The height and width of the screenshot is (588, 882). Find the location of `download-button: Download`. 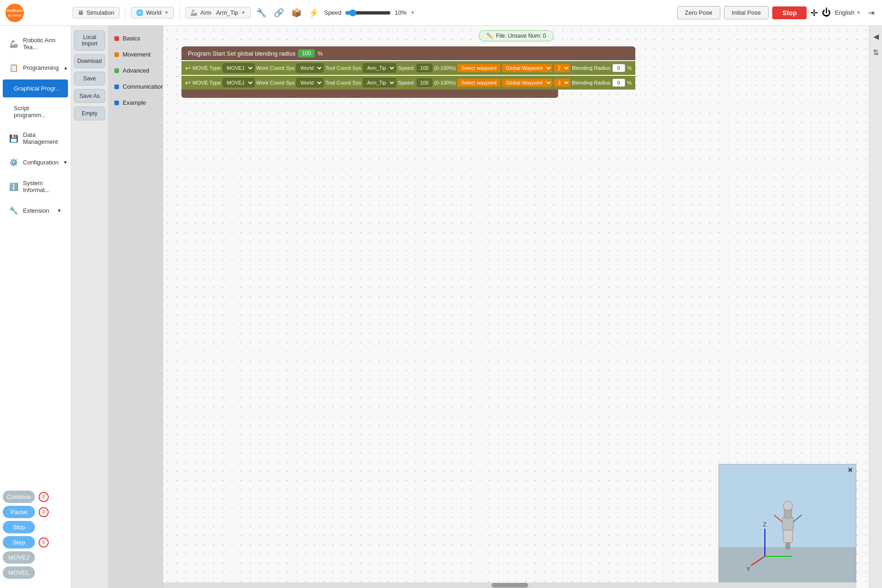

download-button: Download is located at coordinates (90, 61).